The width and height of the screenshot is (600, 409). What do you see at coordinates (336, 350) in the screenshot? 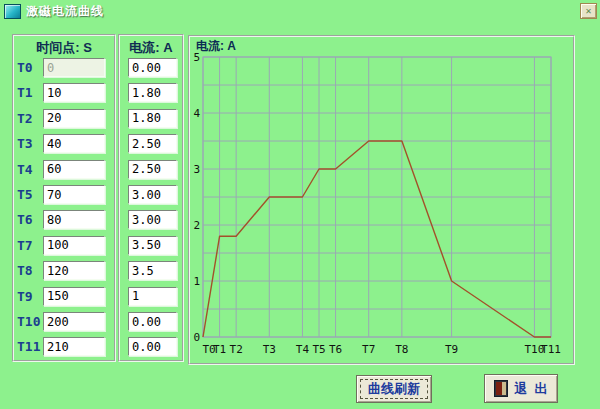
I see `chart-x-tick-label: T6` at bounding box center [336, 350].